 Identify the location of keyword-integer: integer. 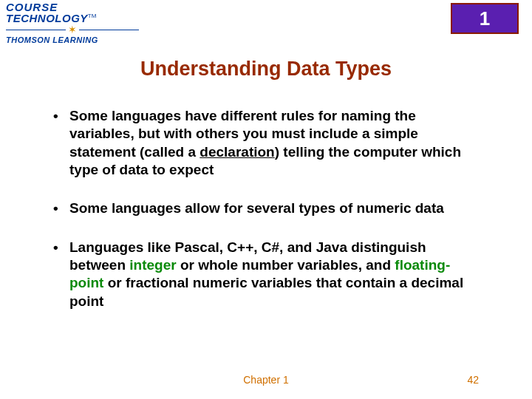
(152, 265).